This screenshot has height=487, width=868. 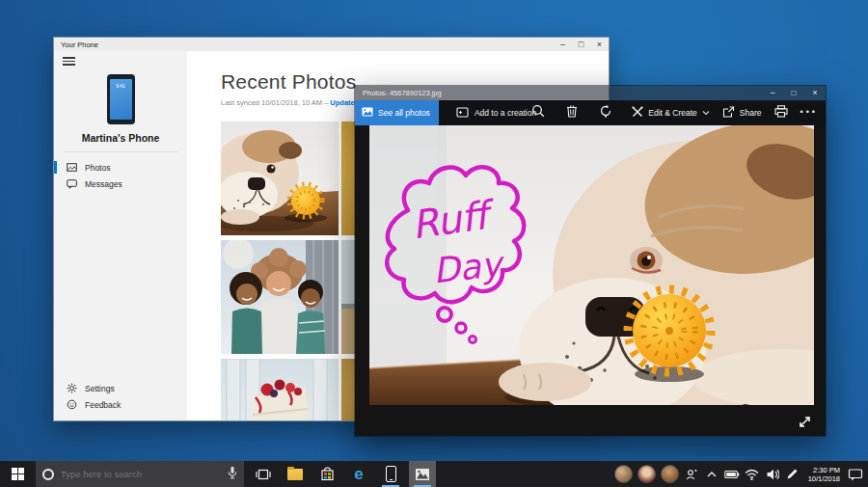 I want to click on search-input, so click(x=141, y=474).